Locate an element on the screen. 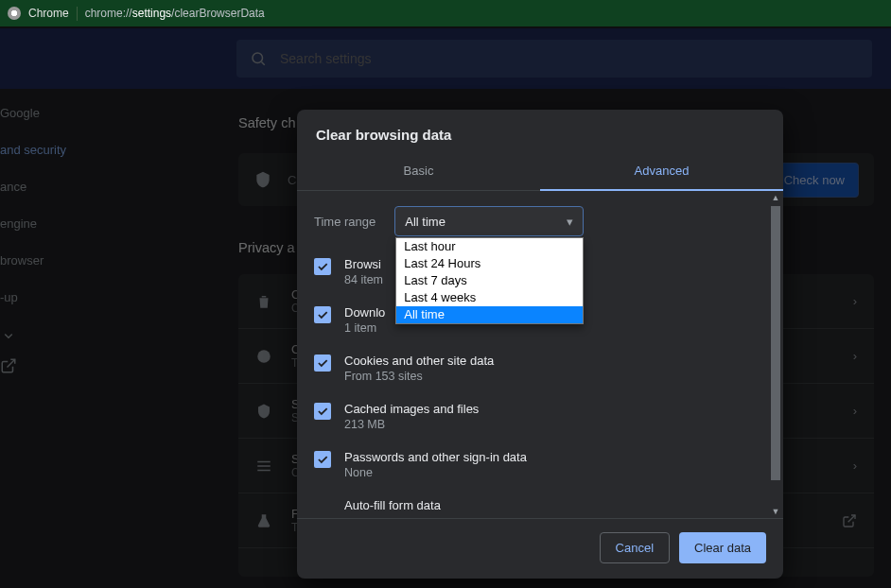 The width and height of the screenshot is (891, 588). time-range-label: Time range is located at coordinates (344, 221).